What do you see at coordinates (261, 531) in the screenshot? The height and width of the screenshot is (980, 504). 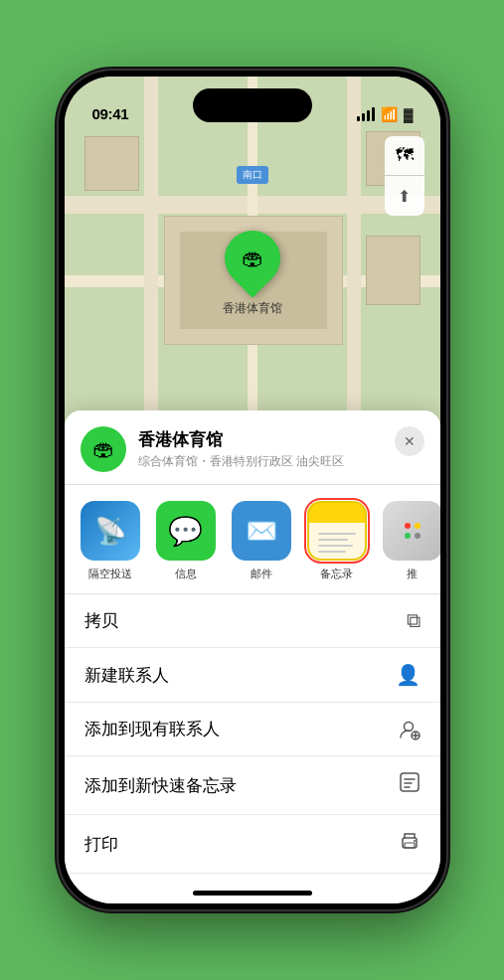 I see `mail-icon: ✉️` at bounding box center [261, 531].